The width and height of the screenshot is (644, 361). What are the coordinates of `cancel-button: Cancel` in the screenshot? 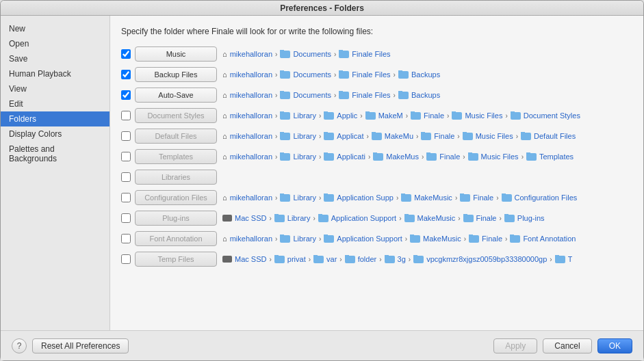 It's located at (567, 346).